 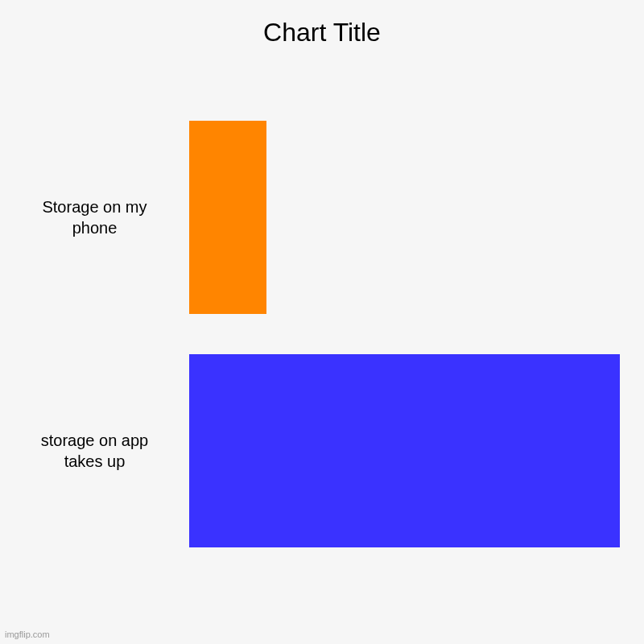 I want to click on chart-title: Chart Title, so click(x=322, y=24).